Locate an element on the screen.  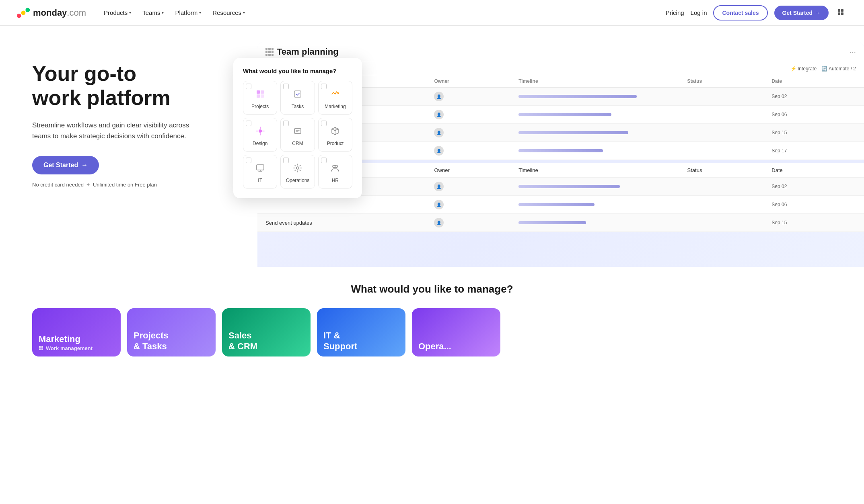
platform-chevron-icon: ▾ is located at coordinates (200, 13).